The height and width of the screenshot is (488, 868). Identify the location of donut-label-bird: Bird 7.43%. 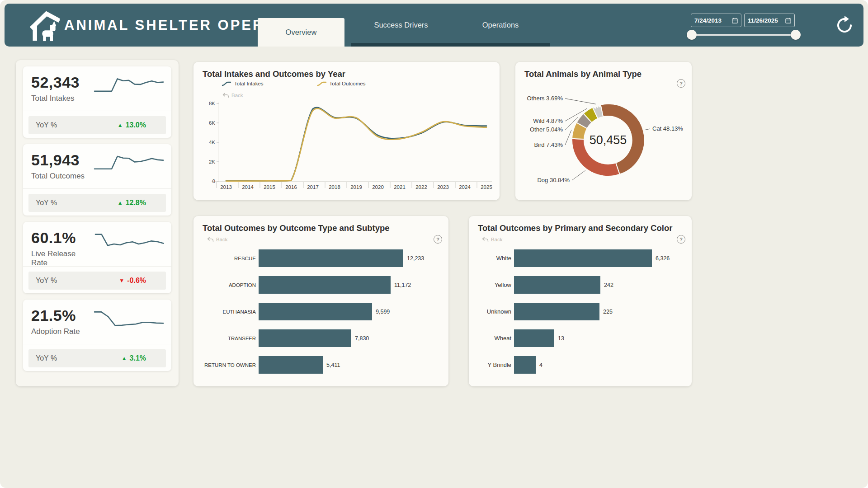
(548, 145).